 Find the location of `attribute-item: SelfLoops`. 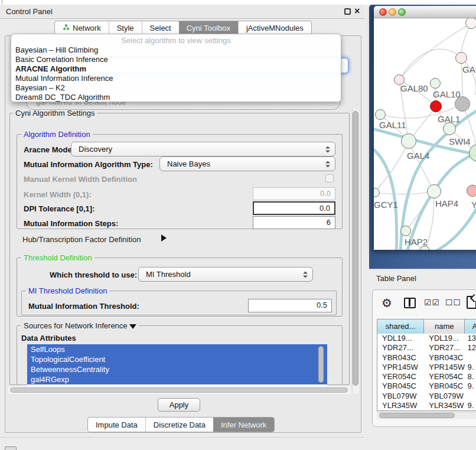

attribute-item: SelfLoops is located at coordinates (177, 350).